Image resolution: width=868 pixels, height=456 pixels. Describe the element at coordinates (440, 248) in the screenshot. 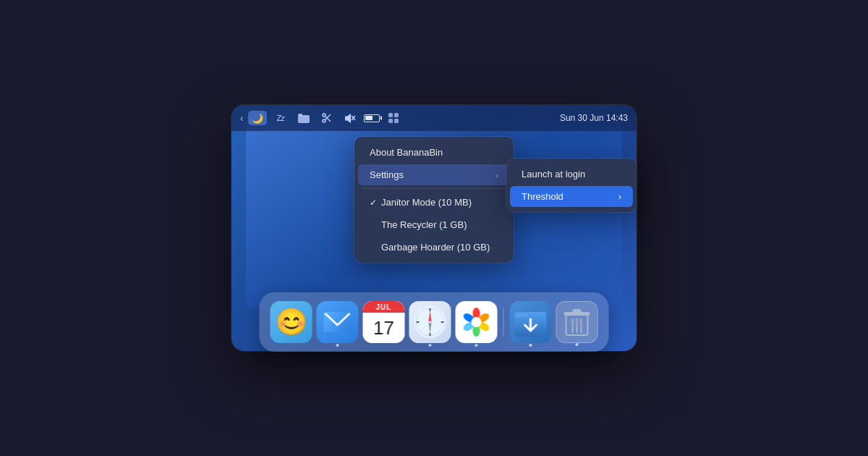

I see `hoarder-label: Garbage Hoarder (10 GB)` at that location.